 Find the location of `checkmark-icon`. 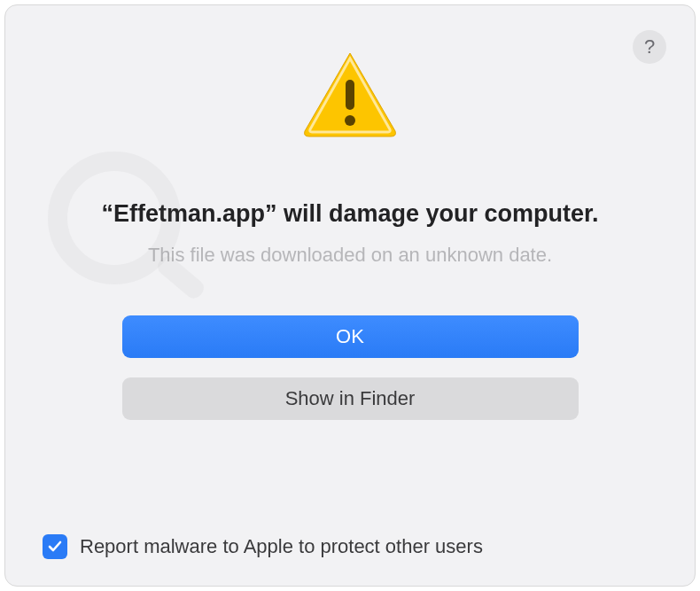

checkmark-icon is located at coordinates (55, 547).